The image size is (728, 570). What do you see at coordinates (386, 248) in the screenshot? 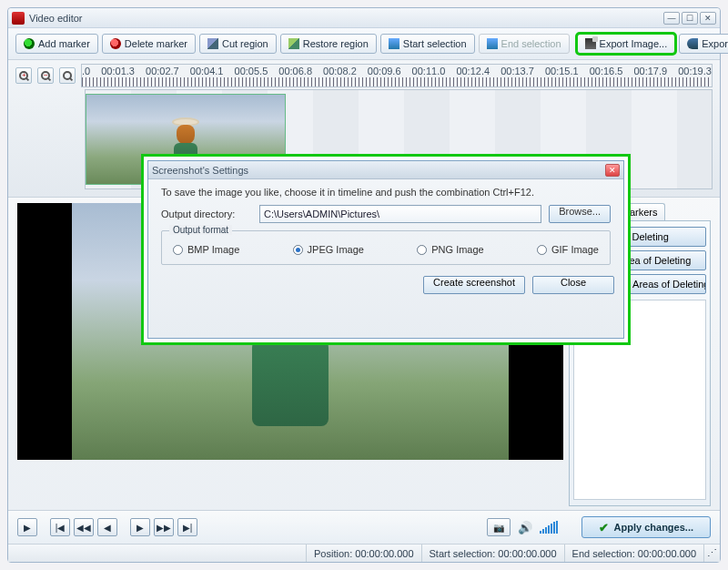
I see `output-format-group: Output format BMP Image JPEG Image PNG I…` at bounding box center [386, 248].